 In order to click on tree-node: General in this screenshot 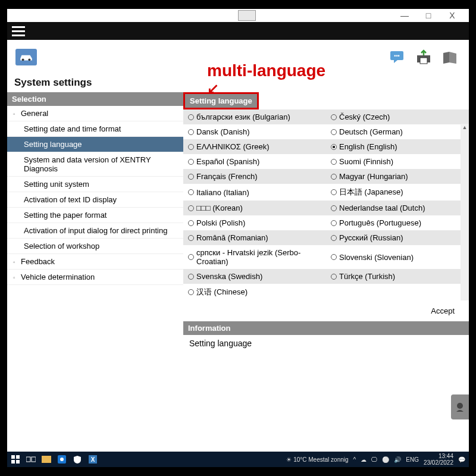, I will do `click(95, 114)`.